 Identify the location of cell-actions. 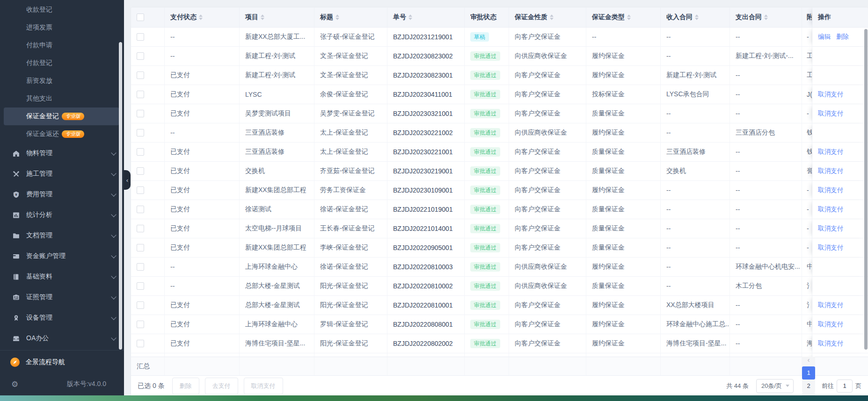
(840, 267).